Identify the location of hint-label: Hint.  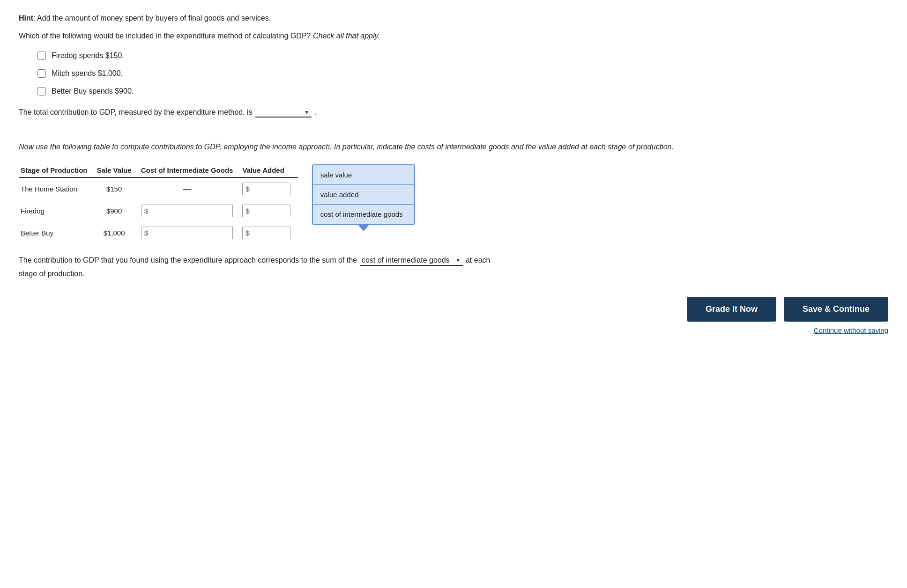
(26, 18).